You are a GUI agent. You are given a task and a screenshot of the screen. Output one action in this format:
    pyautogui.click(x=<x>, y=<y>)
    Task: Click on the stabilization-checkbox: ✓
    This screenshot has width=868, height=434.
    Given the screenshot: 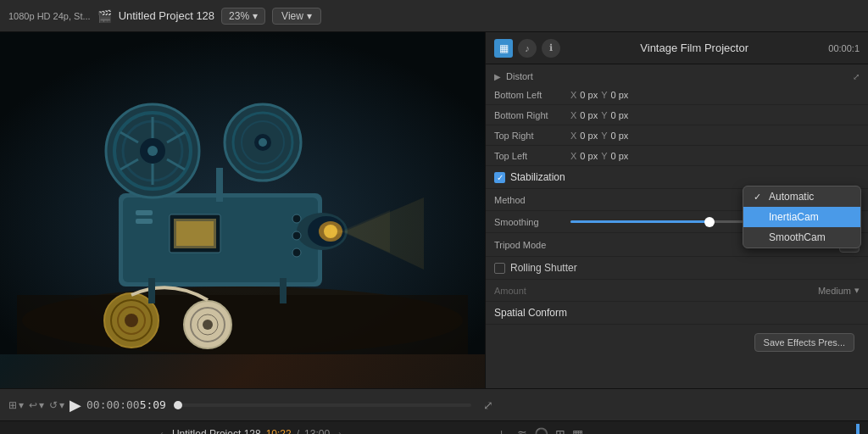 What is the action you would take?
    pyautogui.click(x=500, y=178)
    